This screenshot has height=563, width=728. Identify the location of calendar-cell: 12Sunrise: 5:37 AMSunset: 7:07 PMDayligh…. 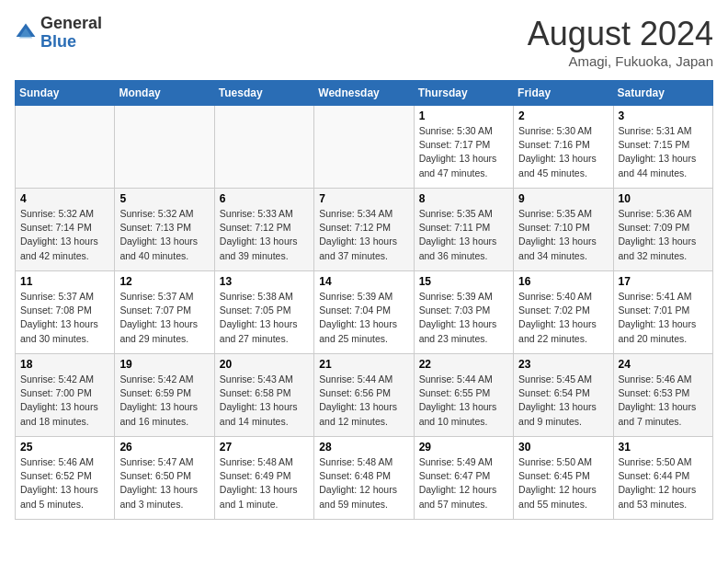
(165, 313).